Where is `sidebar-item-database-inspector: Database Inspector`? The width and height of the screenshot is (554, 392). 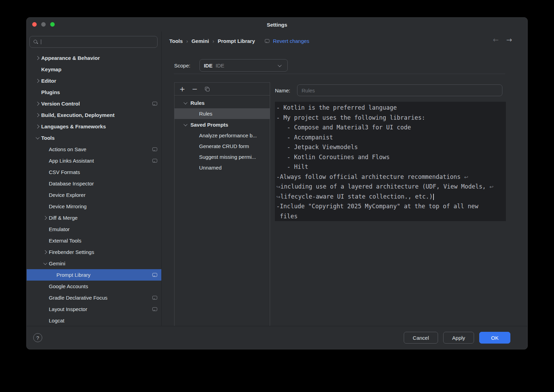
sidebar-item-database-inspector: Database Inspector is located at coordinates (94, 183).